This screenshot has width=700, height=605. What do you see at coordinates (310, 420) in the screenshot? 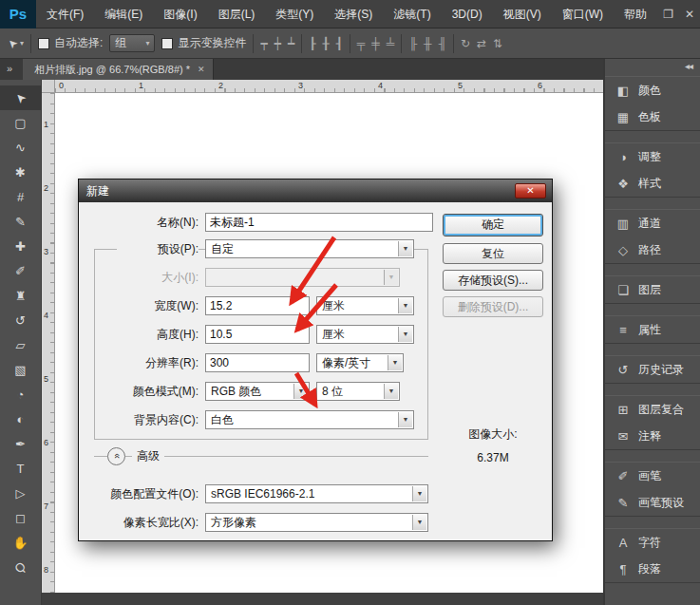
I see `background-select: 白色` at bounding box center [310, 420].